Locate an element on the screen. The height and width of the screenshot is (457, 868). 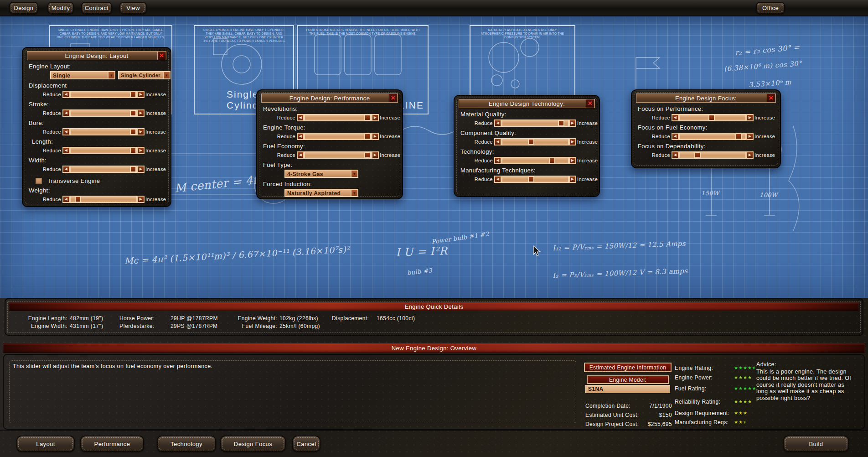
build-button: Build is located at coordinates (816, 444).